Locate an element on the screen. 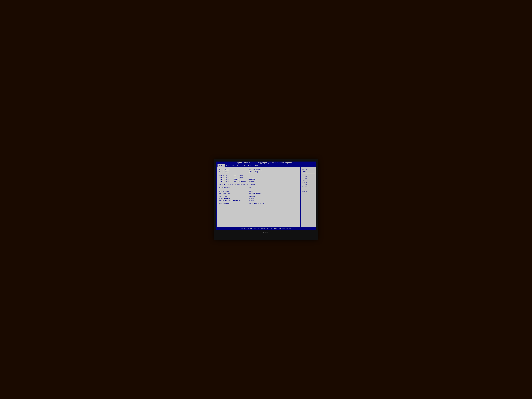 This screenshot has width=532, height=399. menu-item-advanced: Advanced is located at coordinates (230, 166).